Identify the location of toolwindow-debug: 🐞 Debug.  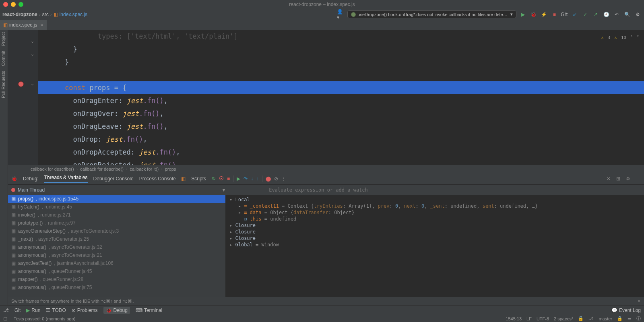
(117, 310).